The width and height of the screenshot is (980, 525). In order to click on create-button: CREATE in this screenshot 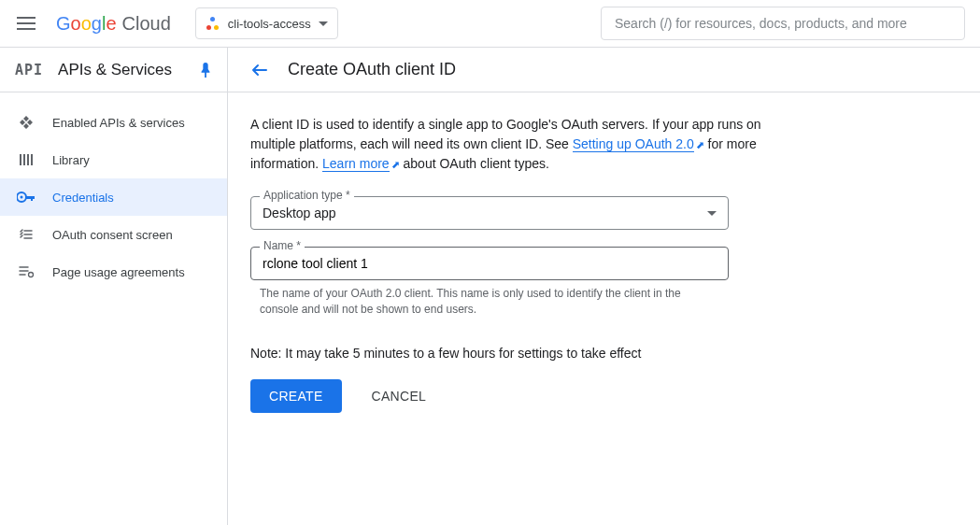, I will do `click(296, 396)`.